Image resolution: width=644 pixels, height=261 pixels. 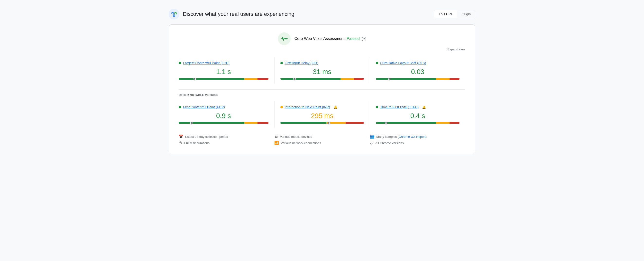 I want to click on metric-name-inp: Interaction to Next Paint (INP), so click(x=308, y=107).